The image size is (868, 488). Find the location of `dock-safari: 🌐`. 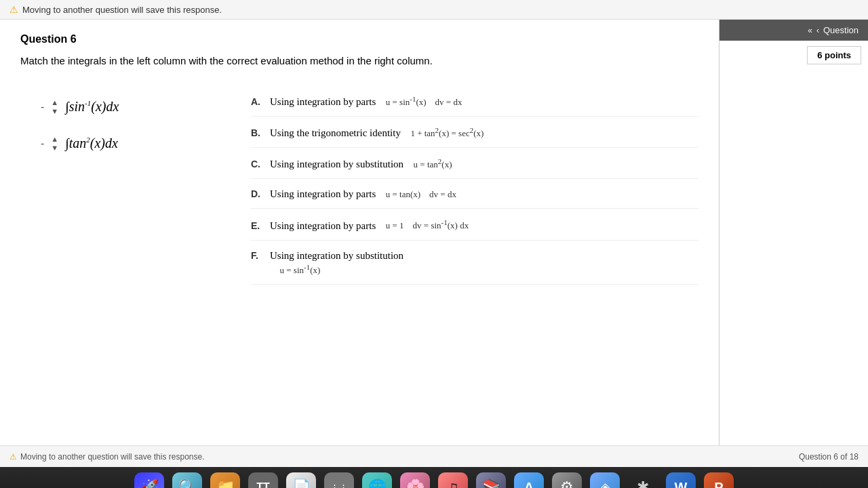

dock-safari: 🌐 is located at coordinates (377, 480).